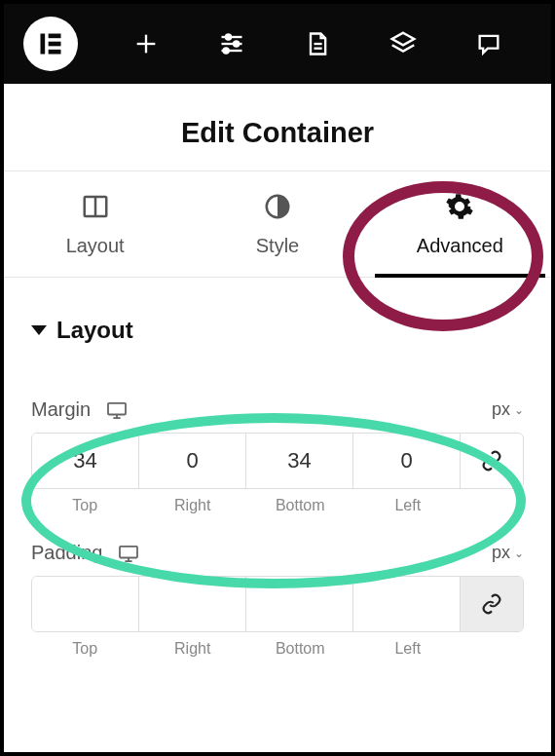  What do you see at coordinates (278, 649) in the screenshot?
I see `padding-side-labels: Top Right Bottom Left` at bounding box center [278, 649].